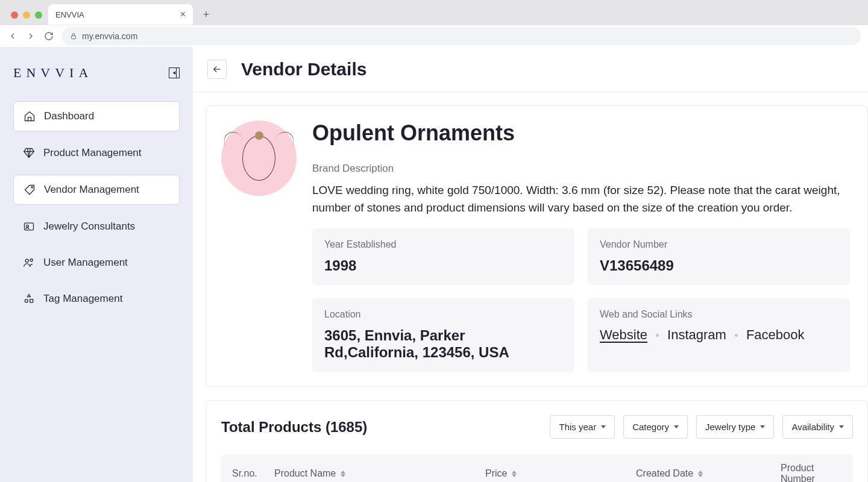 Image resolution: width=868 pixels, height=482 pixels. Describe the element at coordinates (444, 266) in the screenshot. I see `year-established-value: 1998` at that location.